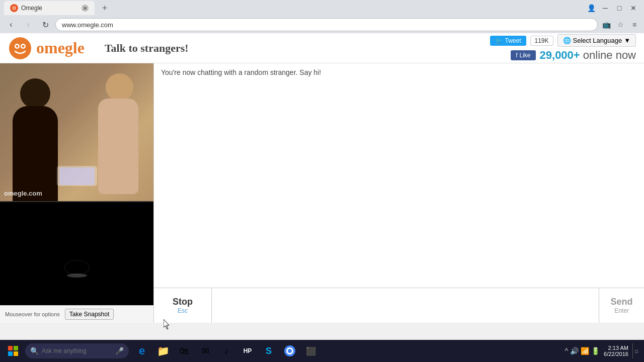 The width and height of the screenshot is (644, 362). What do you see at coordinates (542, 41) in the screenshot?
I see `tweet-count: 119K` at bounding box center [542, 41].